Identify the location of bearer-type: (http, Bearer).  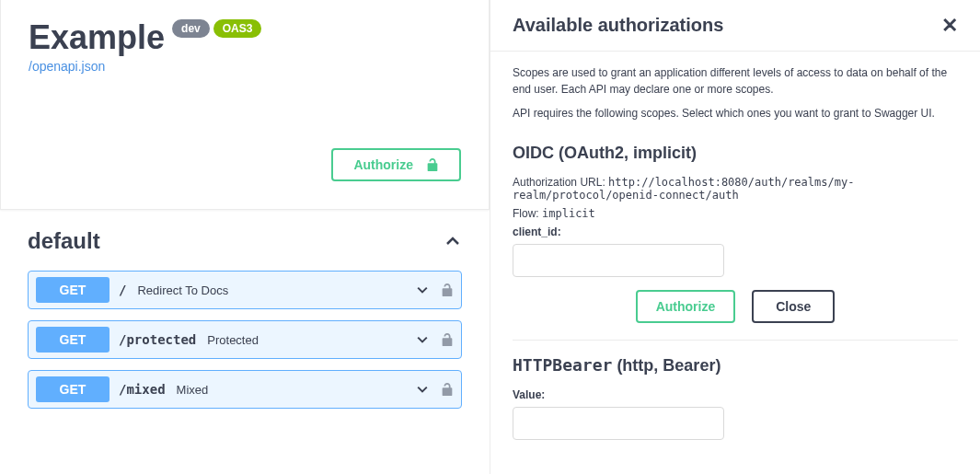
(666, 365).